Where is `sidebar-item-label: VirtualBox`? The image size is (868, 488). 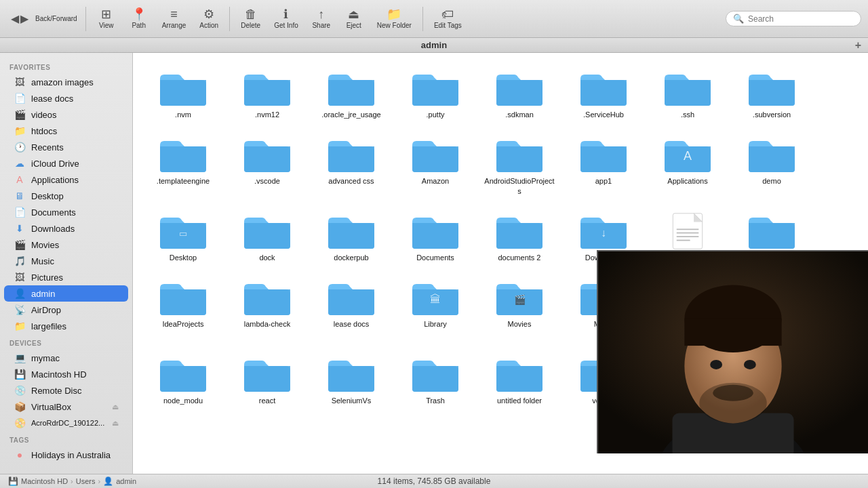 sidebar-item-label: VirtualBox is located at coordinates (52, 407).